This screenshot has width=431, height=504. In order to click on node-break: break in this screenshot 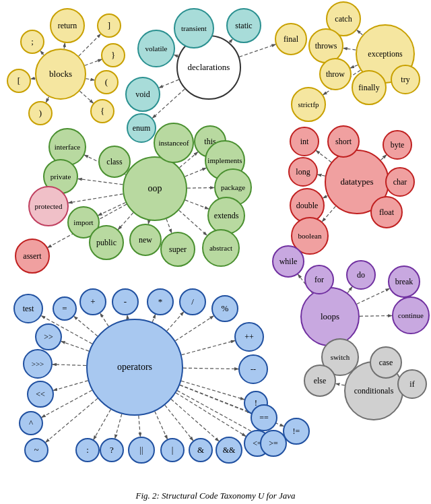, I will do `click(404, 282)`.